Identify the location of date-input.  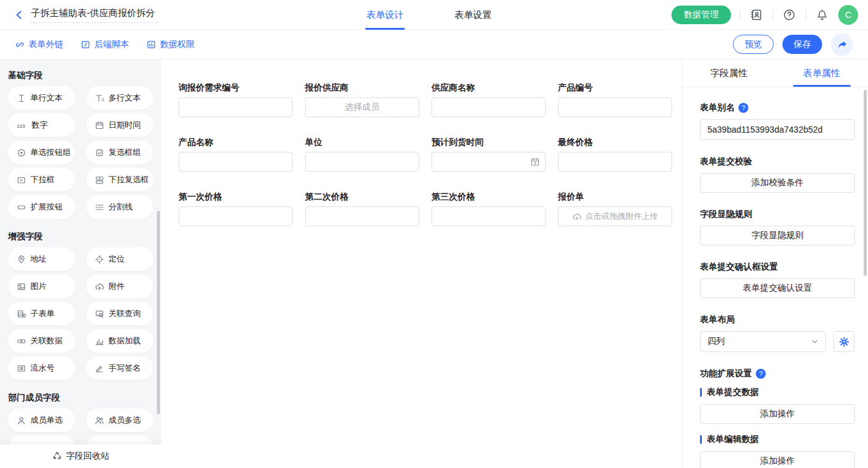
(489, 162).